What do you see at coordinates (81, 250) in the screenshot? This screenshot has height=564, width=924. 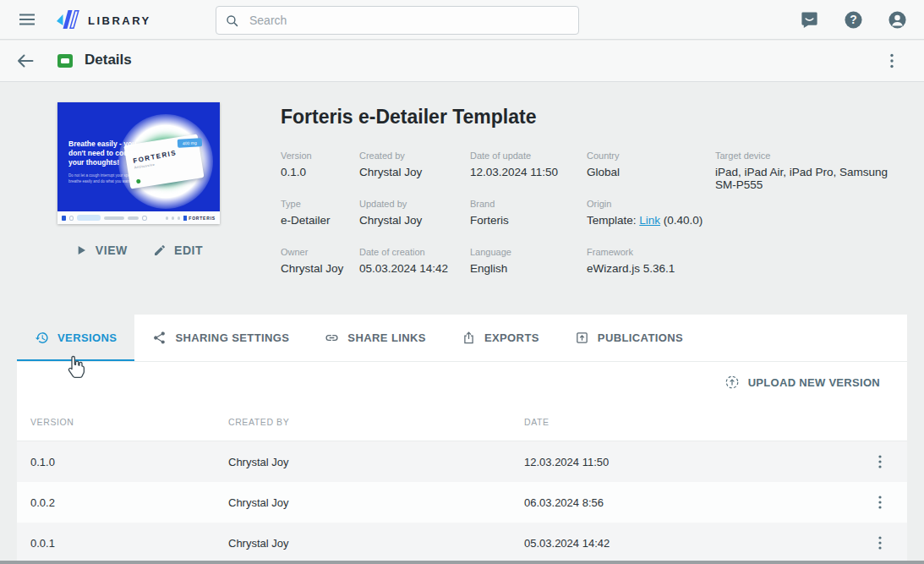 I see `play-icon` at bounding box center [81, 250].